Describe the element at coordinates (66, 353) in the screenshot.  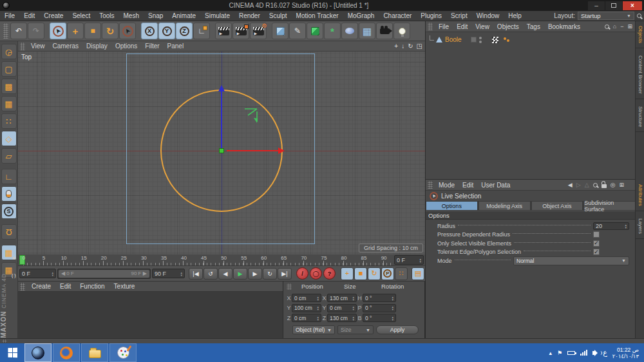
I see `firefox-taskbar-button` at that location.